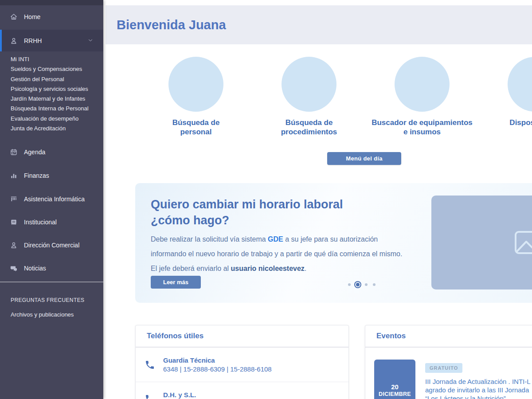 This screenshot has height=399, width=532. What do you see at coordinates (55, 99) in the screenshot?
I see `submenu-item-jardin: Jardín Maternal y de Infantes` at bounding box center [55, 99].